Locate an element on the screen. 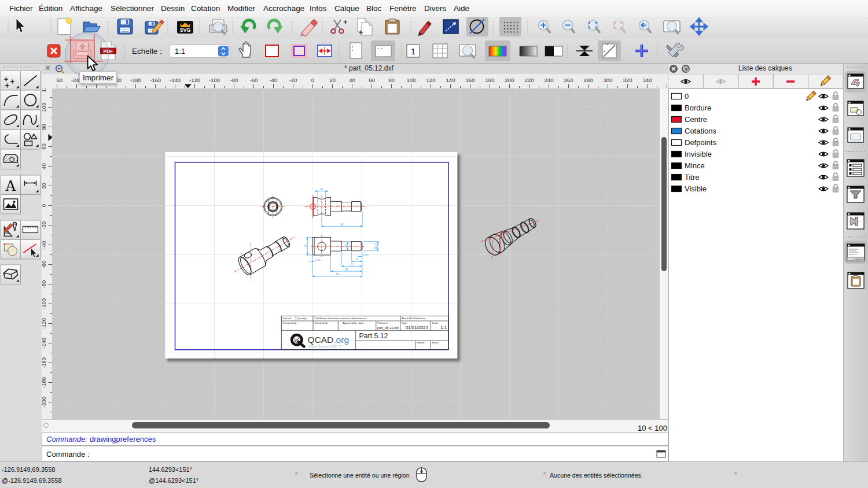 Image resolution: width=868 pixels, height=488 pixels. svg-text: Visible is located at coordinates (696, 188).